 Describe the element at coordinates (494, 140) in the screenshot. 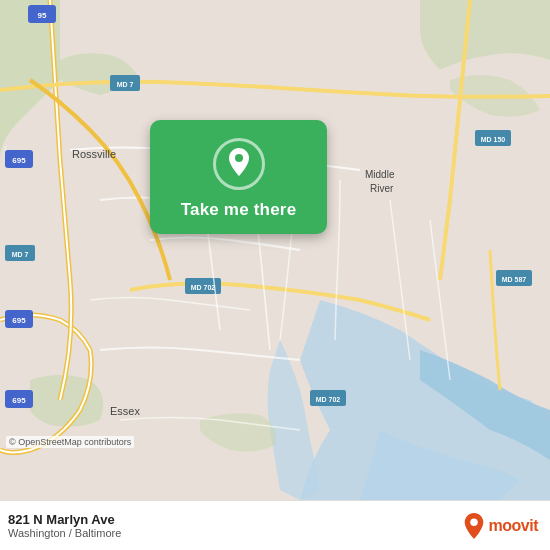

I see `svg-text: MD 150` at that location.